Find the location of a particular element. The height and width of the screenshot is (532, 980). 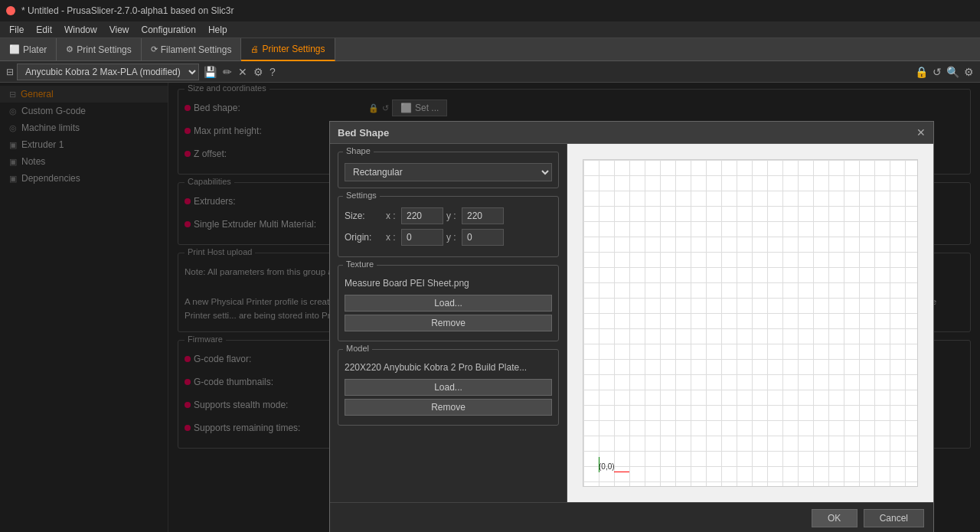

title-bar: * Untitled - PrusaSlicer-2.7.0-alpha1 ba… is located at coordinates (490, 11).